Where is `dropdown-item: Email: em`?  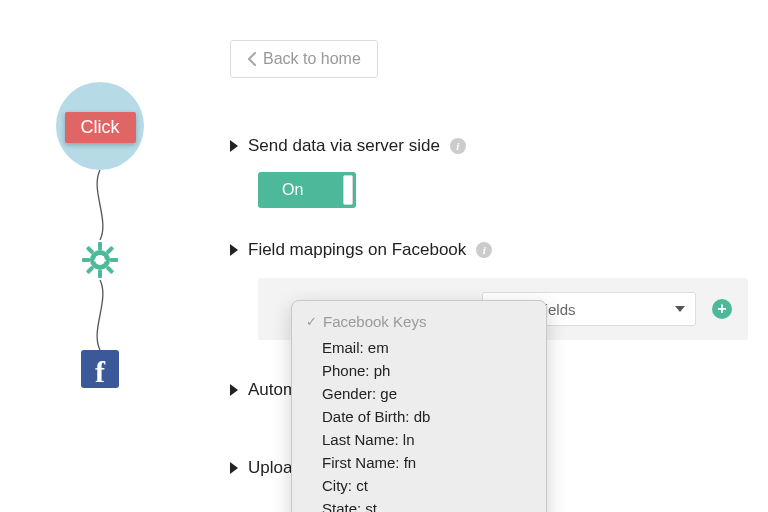
dropdown-item: Email: em is located at coordinates (419, 348).